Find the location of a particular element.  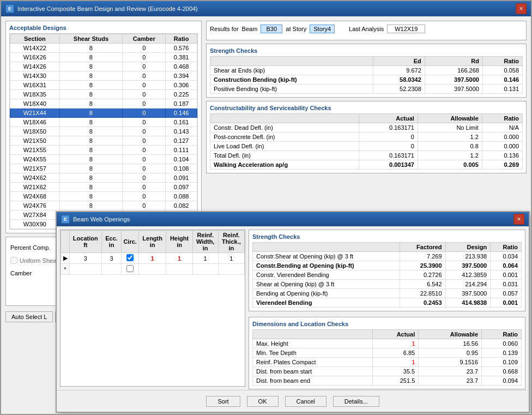

ot-col-reinf-width: Reinf.Width, in is located at coordinates (205, 242).